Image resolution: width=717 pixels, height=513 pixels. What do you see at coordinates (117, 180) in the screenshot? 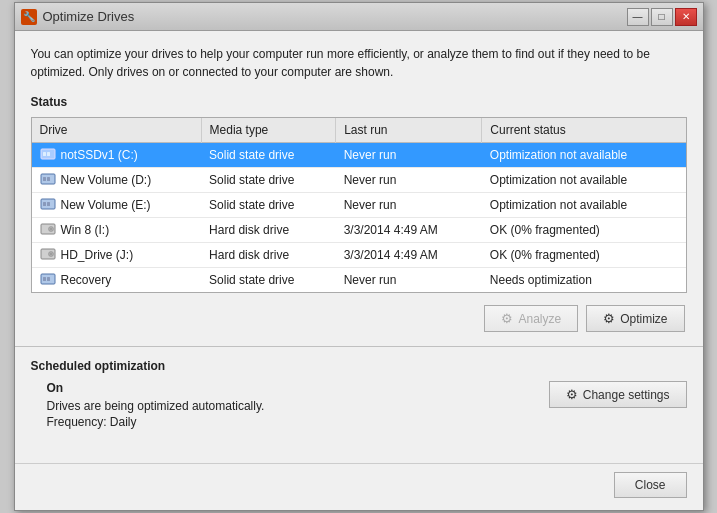
I see `drive-name: New Volume (D:)` at bounding box center [117, 180].